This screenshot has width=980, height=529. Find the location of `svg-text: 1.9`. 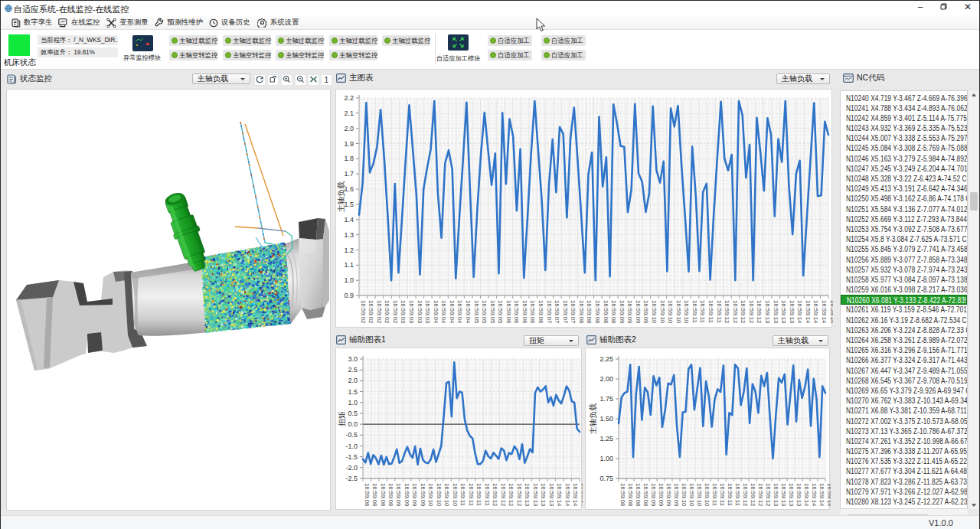

svg-text: 1.9 is located at coordinates (349, 144).